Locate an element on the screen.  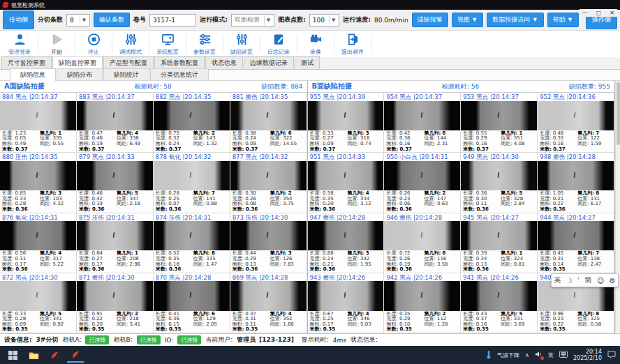
defect-cell-882: 882 黑点 |20:14:35 长度: 0.75 宽度: 0.32 面积: 0… is located at coordinates (192, 123).